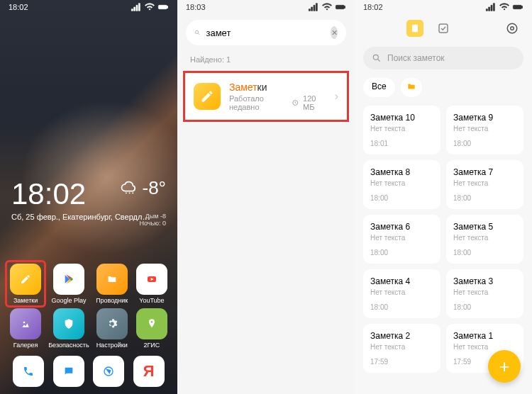  Describe the element at coordinates (69, 371) in the screenshot. I see `app-messages` at that location.